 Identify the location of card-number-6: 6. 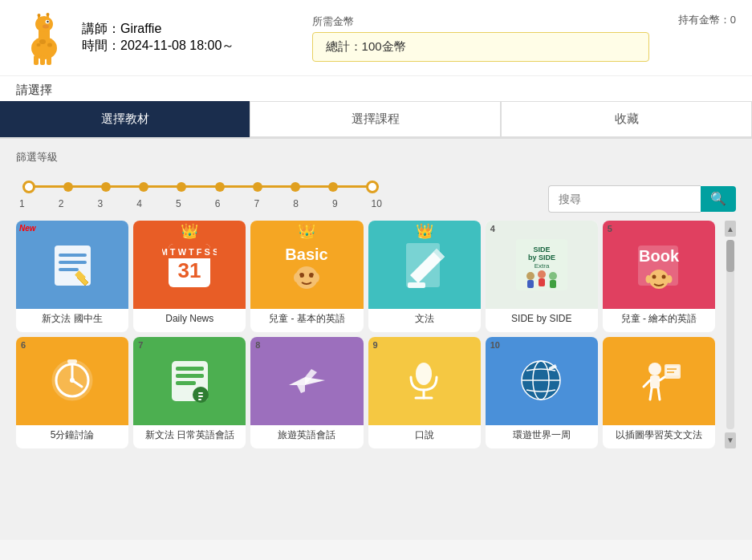
(23, 345).